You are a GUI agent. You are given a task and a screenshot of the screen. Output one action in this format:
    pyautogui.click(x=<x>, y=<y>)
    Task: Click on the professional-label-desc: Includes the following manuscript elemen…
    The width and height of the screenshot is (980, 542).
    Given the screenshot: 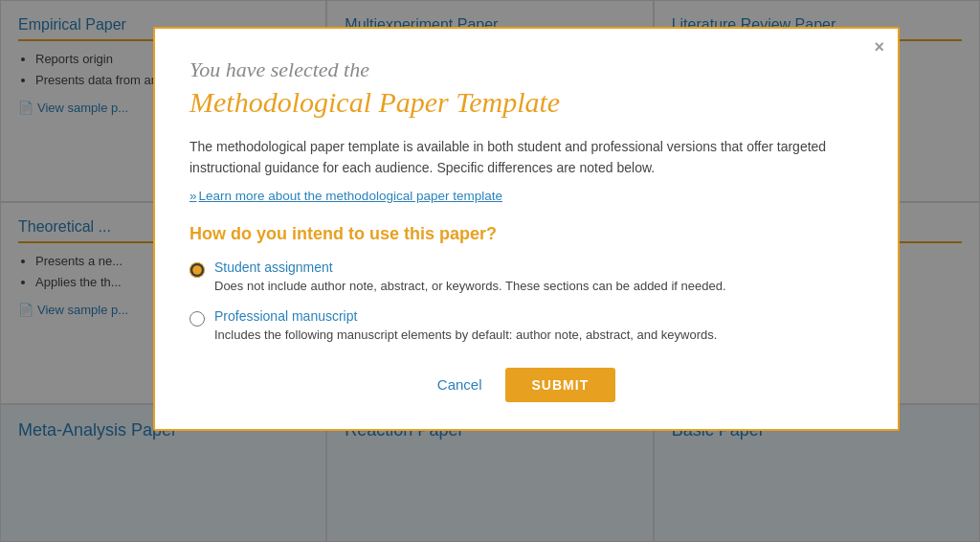 What is the action you would take?
    pyautogui.click(x=465, y=335)
    